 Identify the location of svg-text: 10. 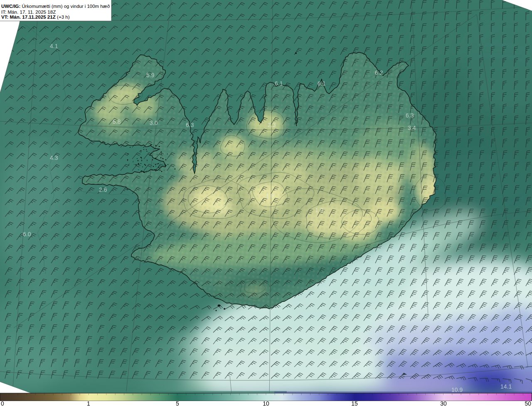
(266, 403).